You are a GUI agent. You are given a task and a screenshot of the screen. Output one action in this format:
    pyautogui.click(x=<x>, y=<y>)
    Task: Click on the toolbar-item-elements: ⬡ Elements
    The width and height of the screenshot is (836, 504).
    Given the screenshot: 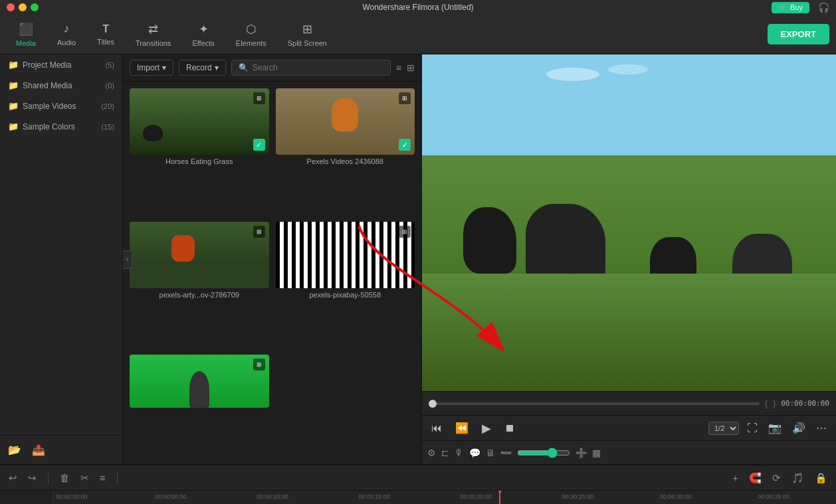 What is the action you would take?
    pyautogui.click(x=251, y=35)
    